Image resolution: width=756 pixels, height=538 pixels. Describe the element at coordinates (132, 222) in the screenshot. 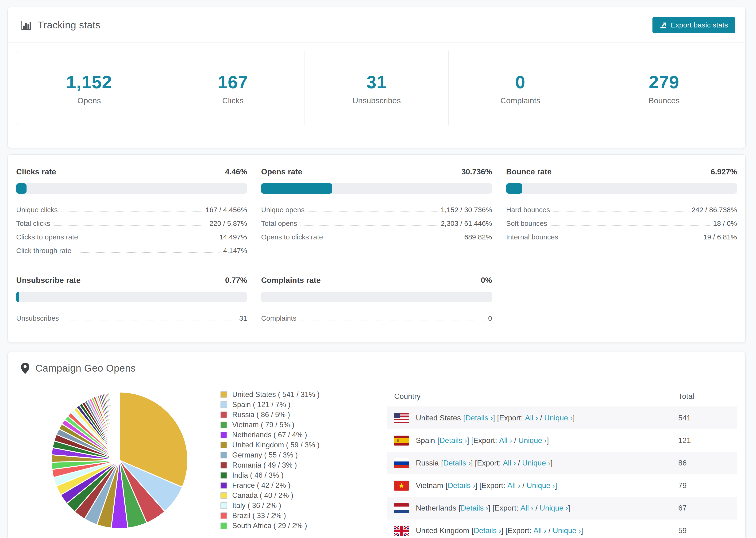

I see `rate-row: Total clicks220 / 5.87%` at that location.